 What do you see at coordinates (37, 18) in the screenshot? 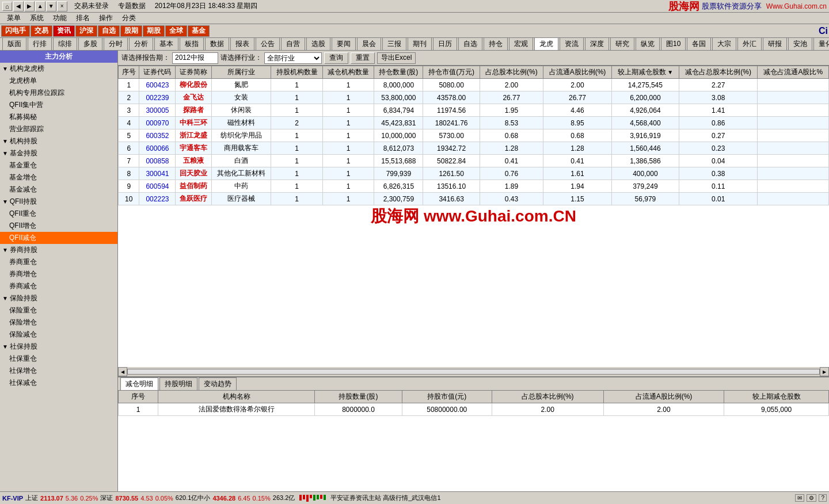
I see `menu-item-1: 系统` at bounding box center [37, 18].